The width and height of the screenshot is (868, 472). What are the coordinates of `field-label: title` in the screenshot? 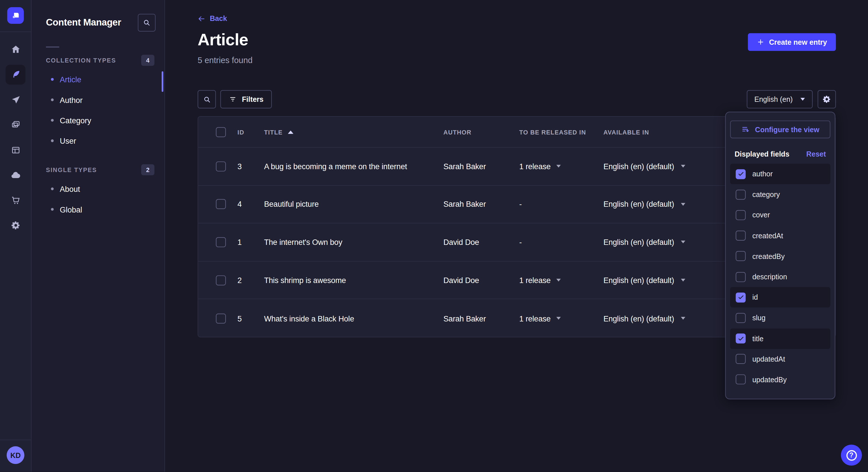 It's located at (758, 339).